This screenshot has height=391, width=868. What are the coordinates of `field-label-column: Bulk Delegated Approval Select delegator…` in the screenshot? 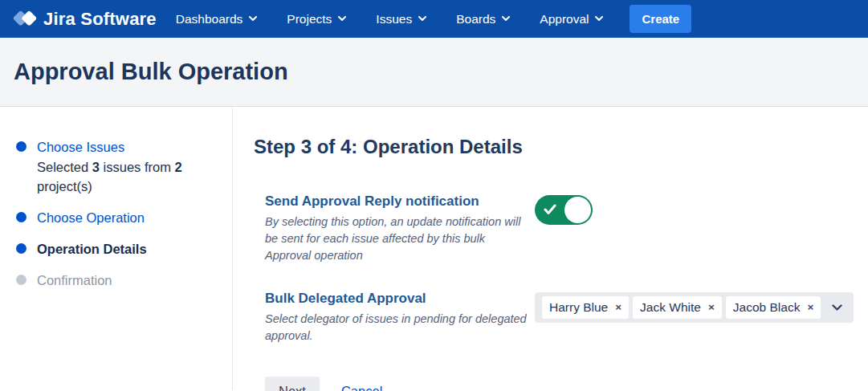 It's located at (400, 318).